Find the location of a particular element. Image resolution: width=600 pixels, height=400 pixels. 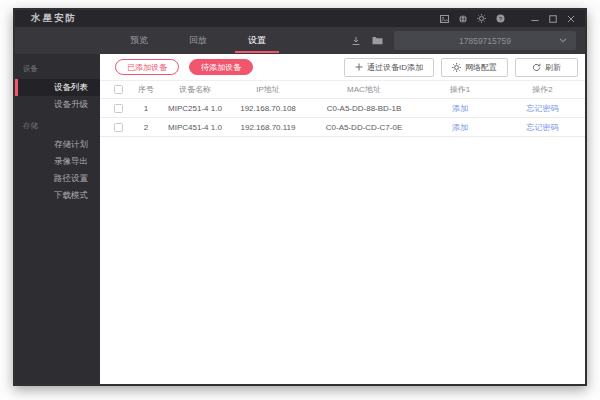

header-op2: 操作2 is located at coordinates (542, 90).